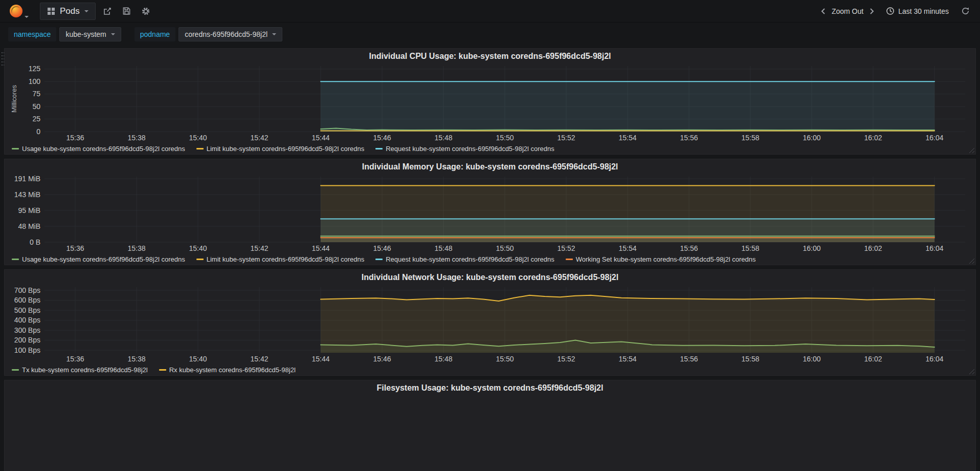 Image resolution: width=980 pixels, height=471 pixels. I want to click on legend-label: Rx kube-system coredns-695f96dcd5-98j2l, so click(232, 370).